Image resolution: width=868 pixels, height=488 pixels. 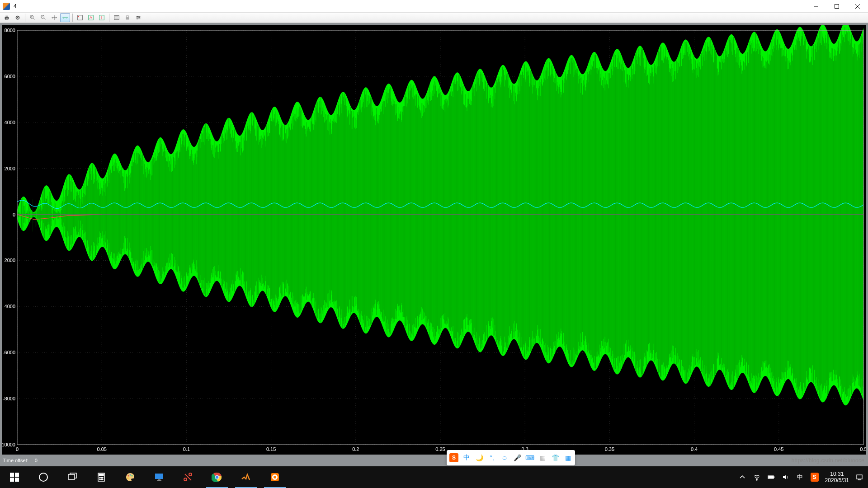 I want to click on tray-date: 2020/5/31, so click(x=837, y=480).